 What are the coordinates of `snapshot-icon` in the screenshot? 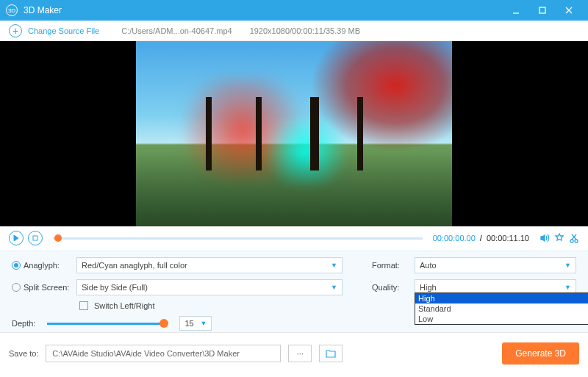 It's located at (559, 238).